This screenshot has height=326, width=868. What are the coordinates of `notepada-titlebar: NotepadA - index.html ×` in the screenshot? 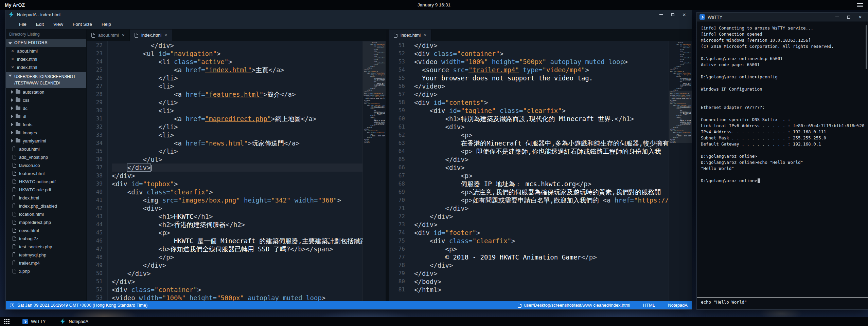 It's located at (349, 15).